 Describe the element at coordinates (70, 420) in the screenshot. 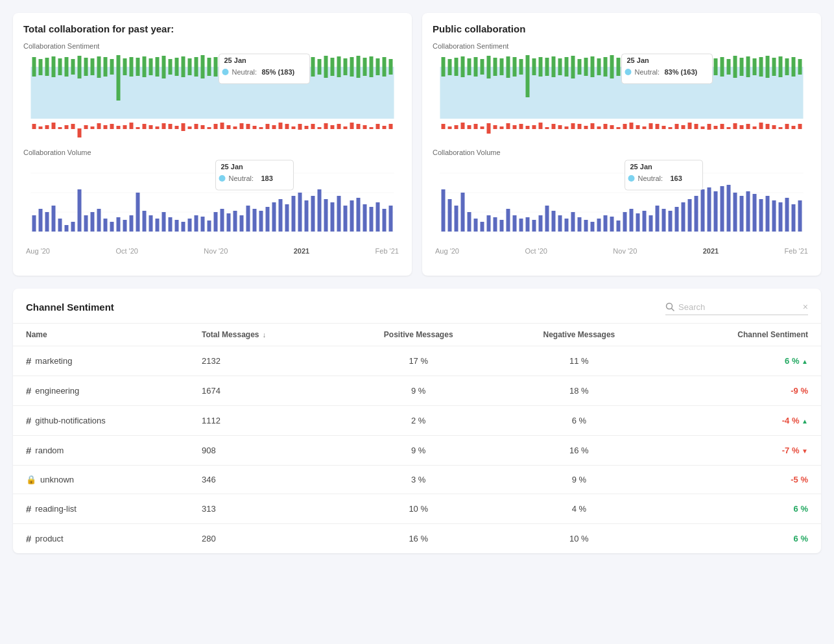

I see `channel-name-text: github-notifications` at that location.